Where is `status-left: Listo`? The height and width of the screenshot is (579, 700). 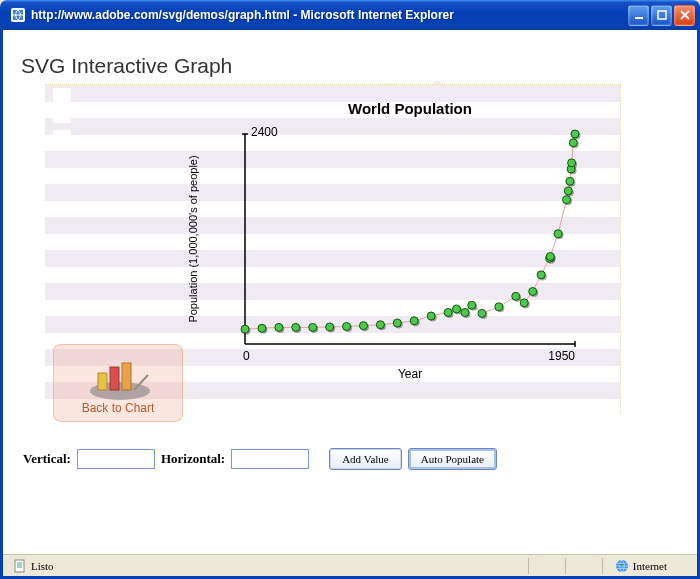
status-left: Listo is located at coordinates (42, 566).